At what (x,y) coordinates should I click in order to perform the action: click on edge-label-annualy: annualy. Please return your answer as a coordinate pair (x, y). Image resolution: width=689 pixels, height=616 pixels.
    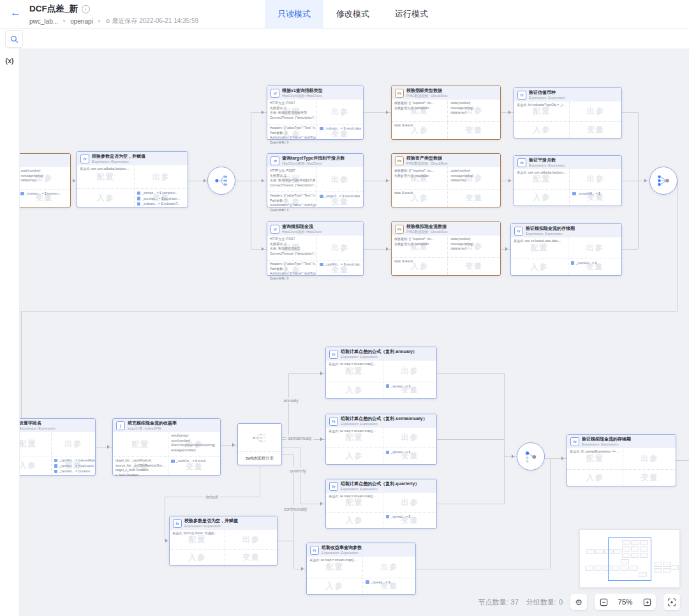
    Looking at the image, I should click on (291, 401).